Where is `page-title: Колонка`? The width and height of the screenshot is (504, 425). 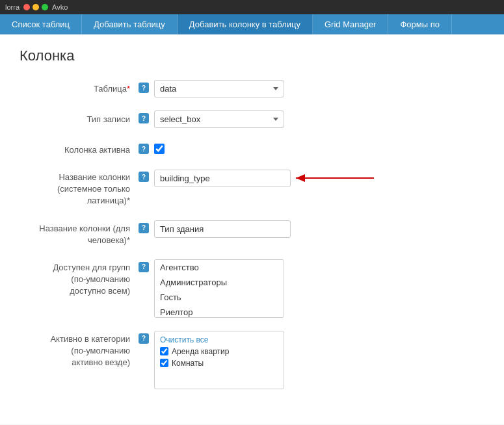 page-title: Колонка is located at coordinates (252, 56).